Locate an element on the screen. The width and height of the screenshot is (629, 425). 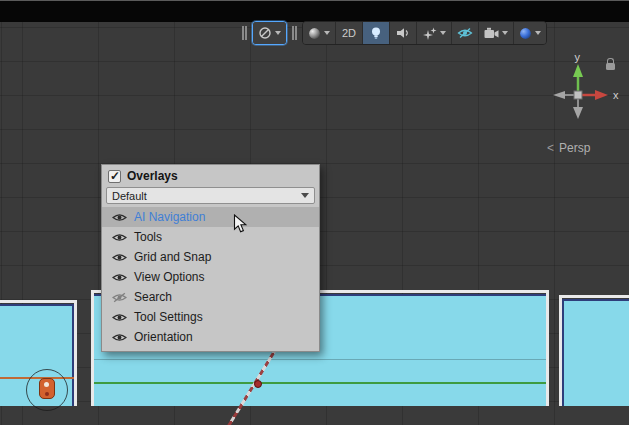
path-waypoint-dot is located at coordinates (258, 384).